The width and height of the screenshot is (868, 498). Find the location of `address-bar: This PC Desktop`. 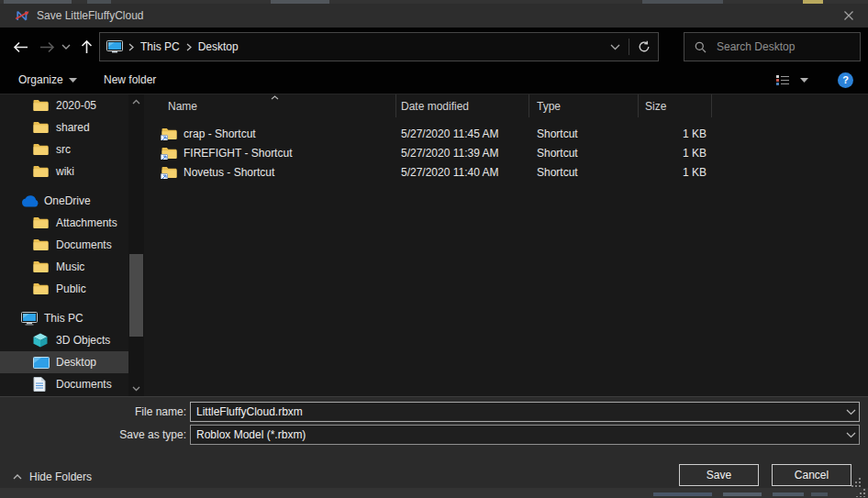

address-bar: This PC Desktop is located at coordinates (379, 47).